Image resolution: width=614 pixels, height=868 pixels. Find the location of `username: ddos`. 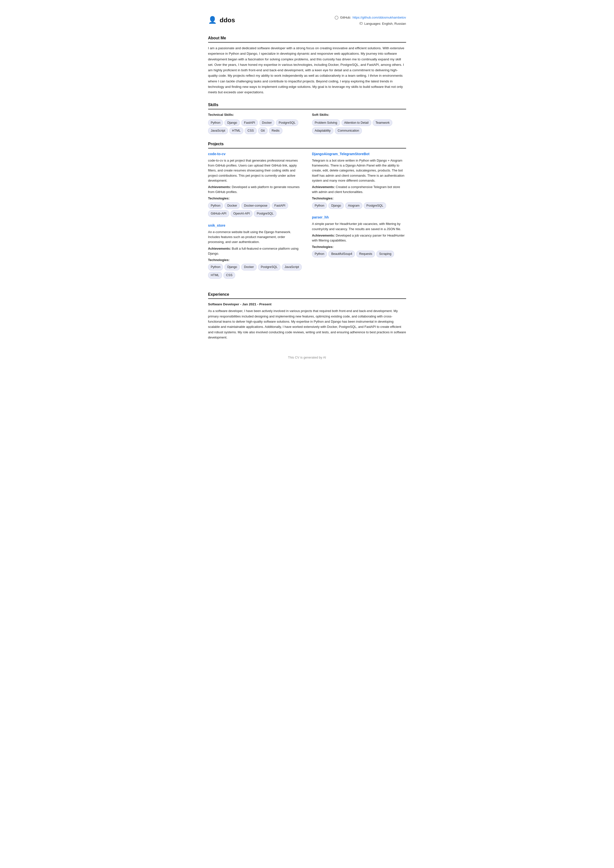

username: ddos is located at coordinates (228, 20).